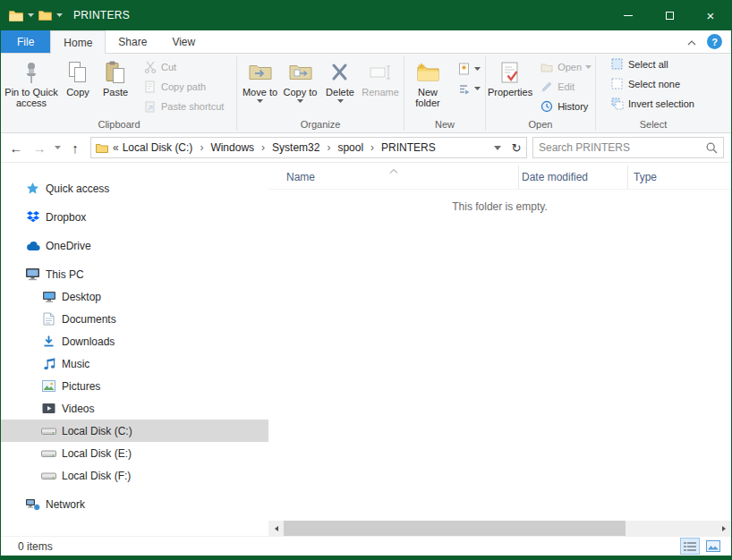 The height and width of the screenshot is (560, 732). I want to click on rename-button: Rename, so click(380, 76).